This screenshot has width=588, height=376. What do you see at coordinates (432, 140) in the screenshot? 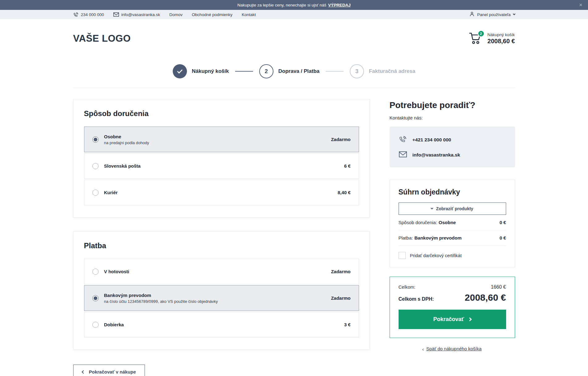
I see `contact-phone-number: +421 234 000 000` at bounding box center [432, 140].